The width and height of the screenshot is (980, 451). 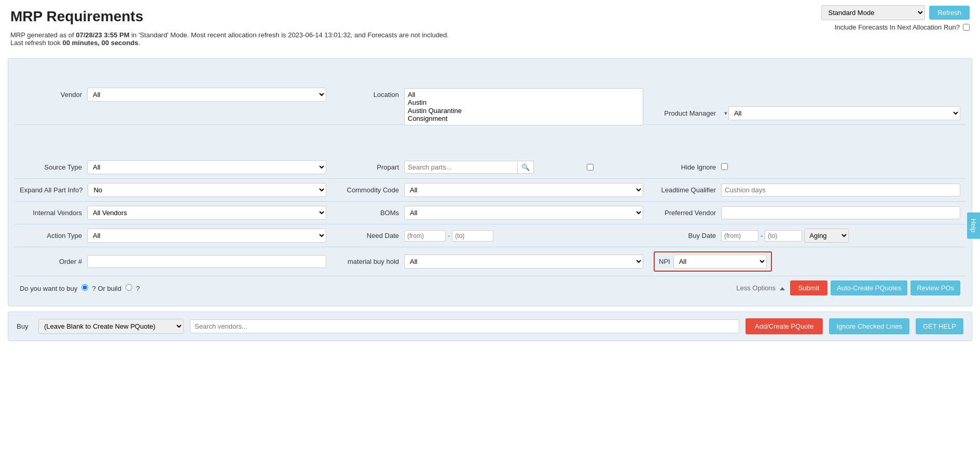 I want to click on auto-create-pquotes-button: Auto-Create PQuotes, so click(x=869, y=288).